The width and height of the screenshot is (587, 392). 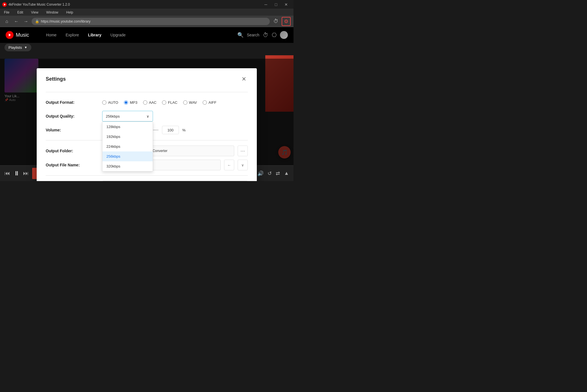 What do you see at coordinates (17, 173) in the screenshot?
I see `player-controls: ⏮ ⏸ ⏭` at bounding box center [17, 173].